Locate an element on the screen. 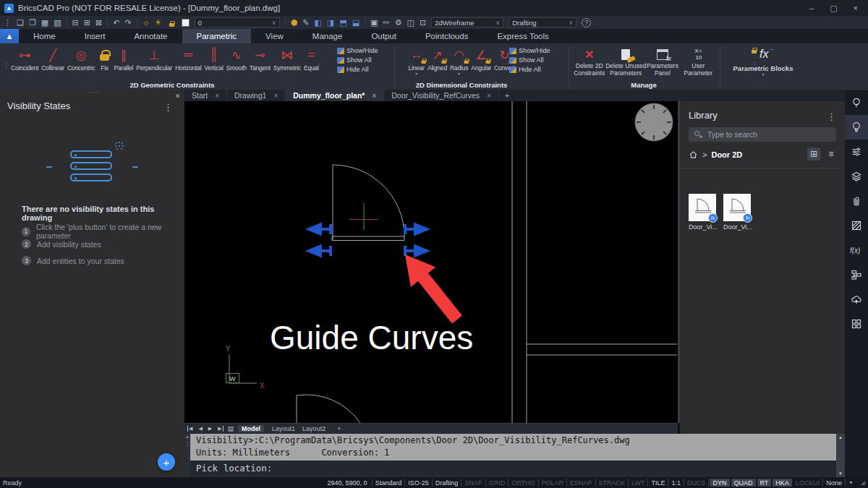  tab-layout2: Layout2 is located at coordinates (314, 429).